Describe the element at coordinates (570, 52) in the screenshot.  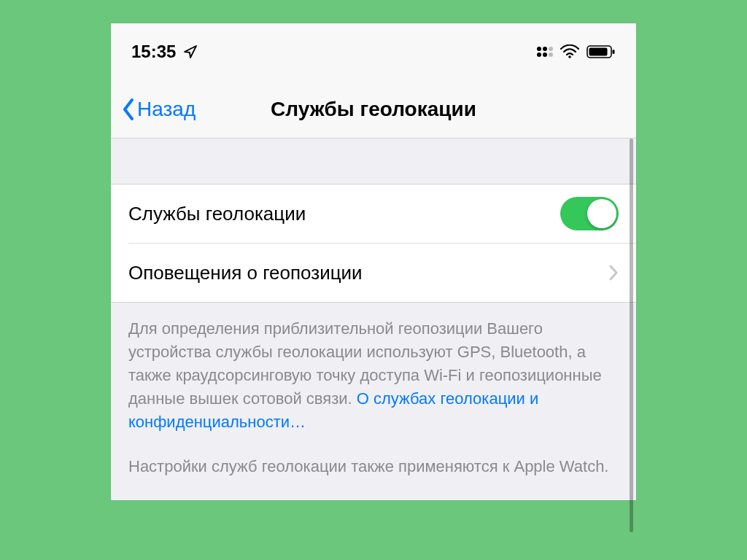
I see `wifi-icon` at that location.